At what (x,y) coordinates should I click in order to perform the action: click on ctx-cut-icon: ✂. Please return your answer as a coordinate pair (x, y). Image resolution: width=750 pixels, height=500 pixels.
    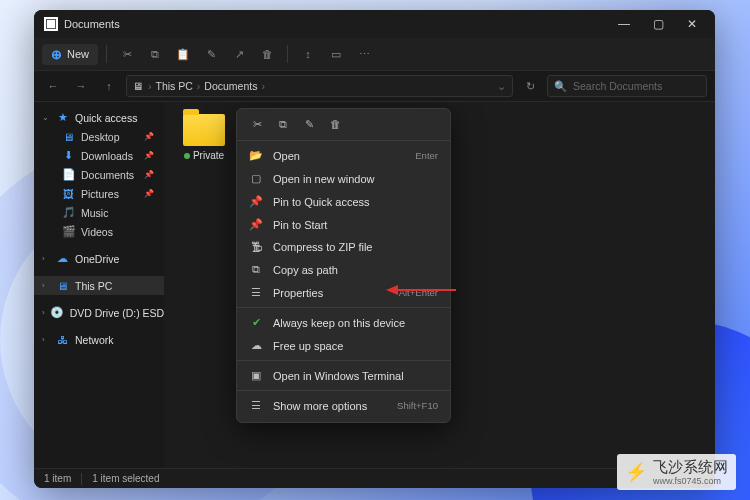
    Looking at the image, I should click on (257, 124).